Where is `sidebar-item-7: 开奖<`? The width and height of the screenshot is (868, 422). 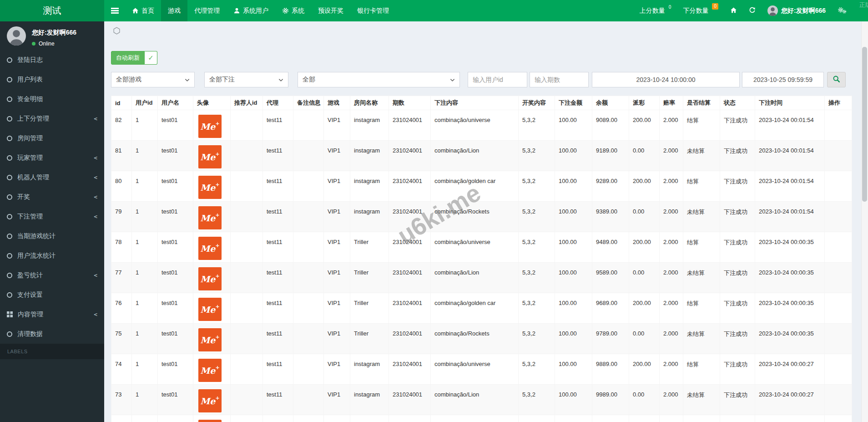
sidebar-item-7: 开奖< is located at coordinates (52, 197).